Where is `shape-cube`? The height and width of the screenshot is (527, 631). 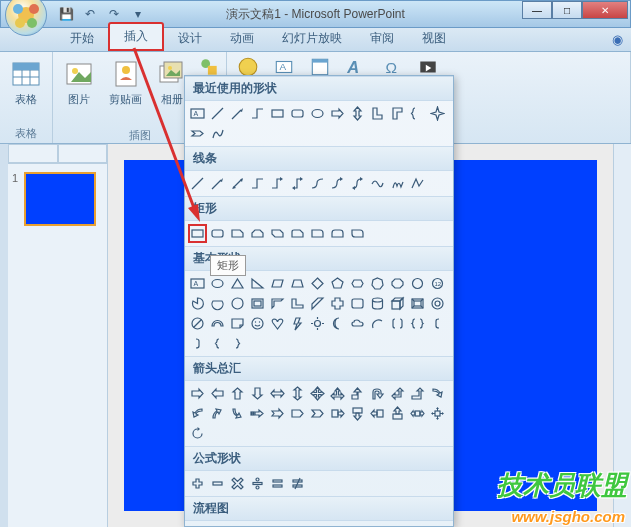 shape-cube is located at coordinates (398, 304).